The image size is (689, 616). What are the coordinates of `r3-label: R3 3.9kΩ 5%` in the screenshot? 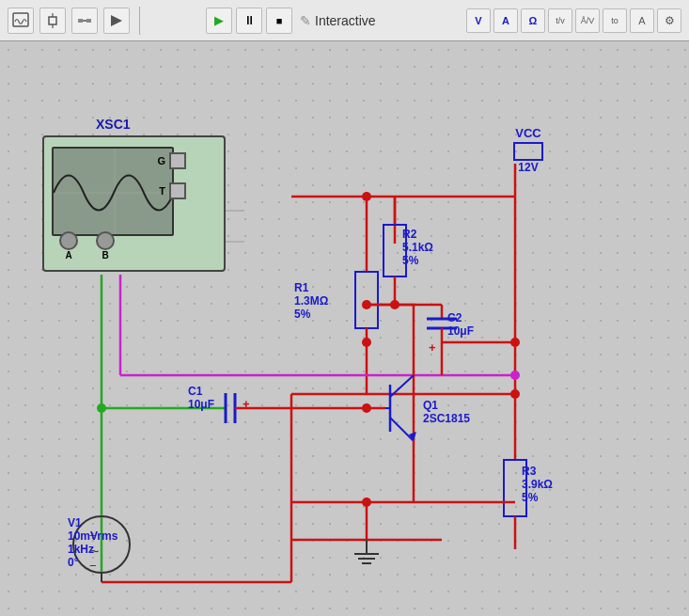 It's located at (538, 484).